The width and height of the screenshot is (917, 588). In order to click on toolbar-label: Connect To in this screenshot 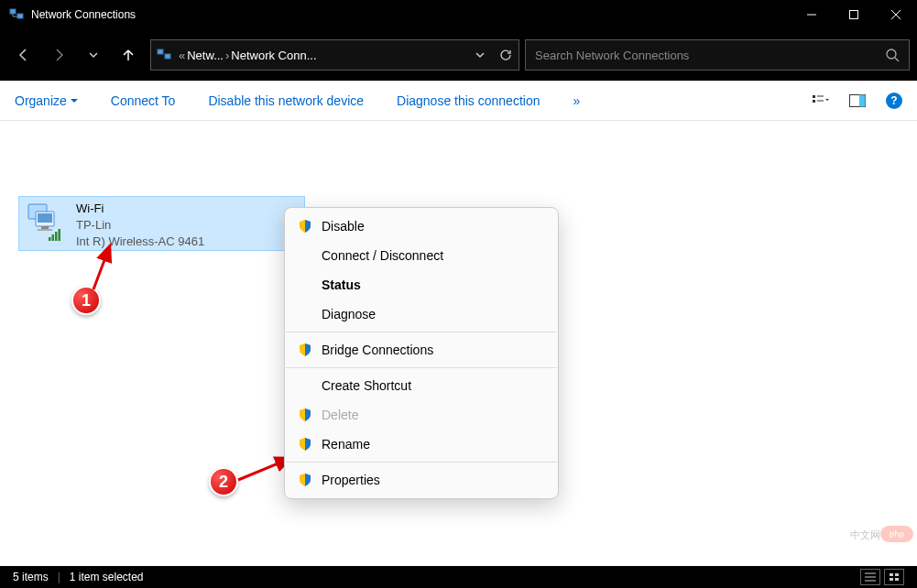, I will do `click(143, 101)`.